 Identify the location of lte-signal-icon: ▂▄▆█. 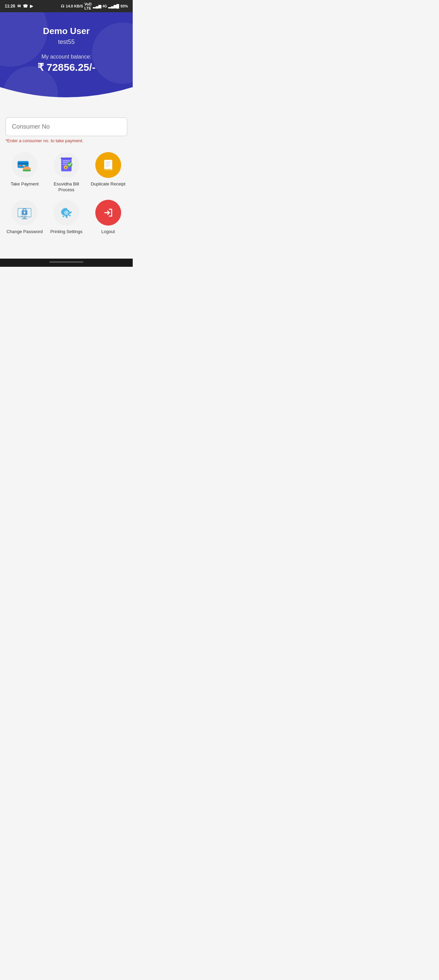
(113, 6).